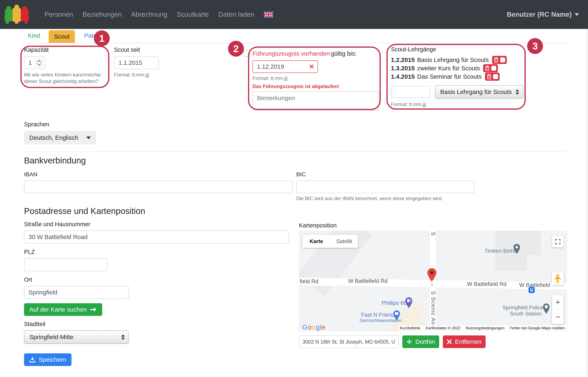 This screenshot has height=377, width=588. What do you see at coordinates (269, 15) in the screenshot?
I see `uk-flag-icon` at bounding box center [269, 15].